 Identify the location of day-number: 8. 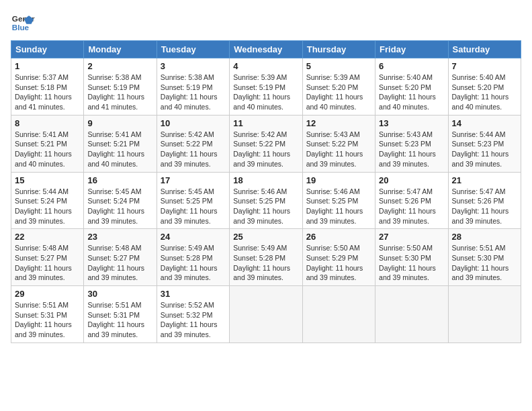
(47, 124).